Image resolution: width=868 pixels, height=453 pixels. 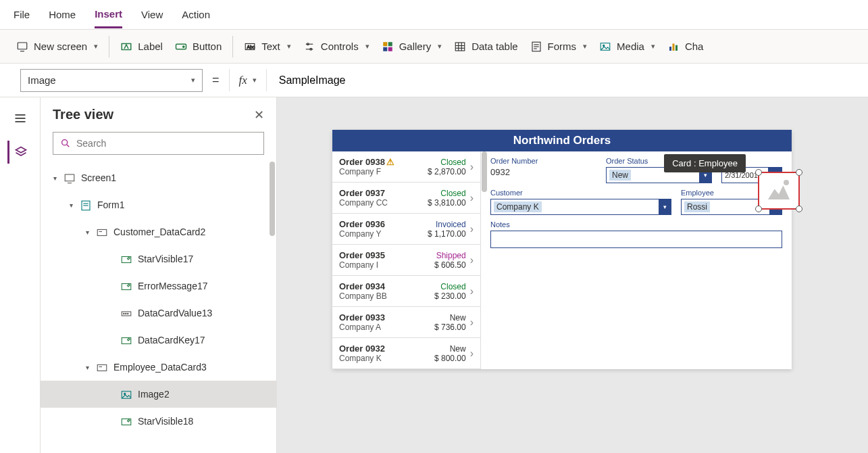 What do you see at coordinates (486, 47) in the screenshot?
I see `data-table-button: Data table` at bounding box center [486, 47].